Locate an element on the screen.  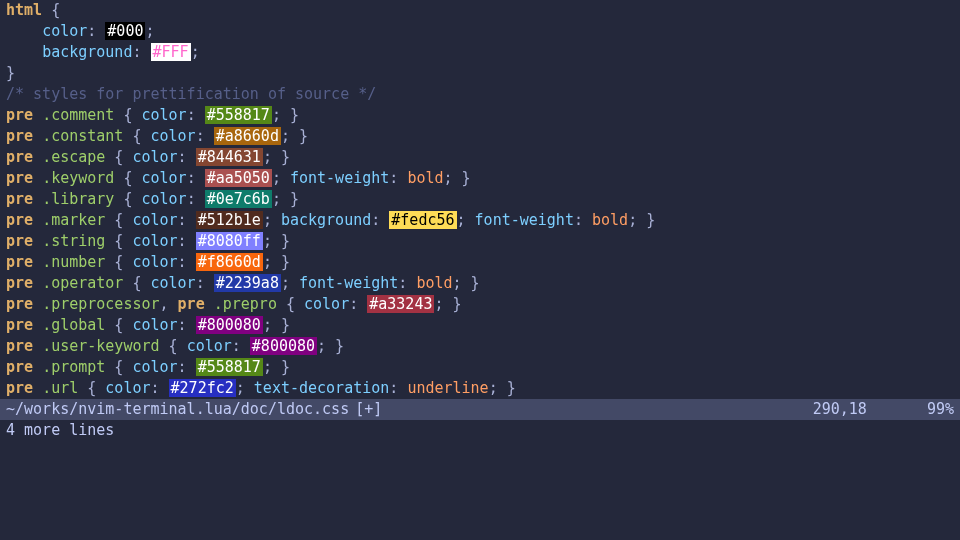
code-line: pre .escape { color: #844631; } is located at coordinates (480, 158).